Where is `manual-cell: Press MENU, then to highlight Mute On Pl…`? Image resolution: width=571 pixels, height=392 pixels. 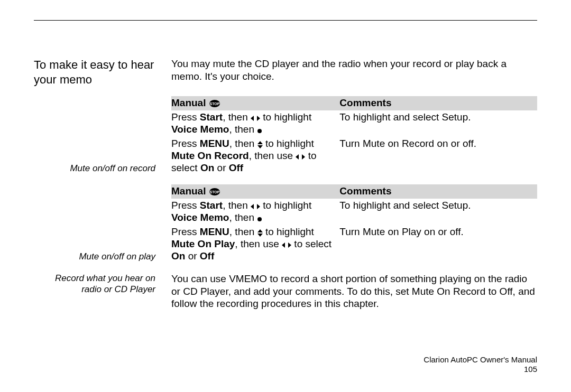 manual-cell: Press MENU, then to highlight Mute On Pl… is located at coordinates (255, 244).